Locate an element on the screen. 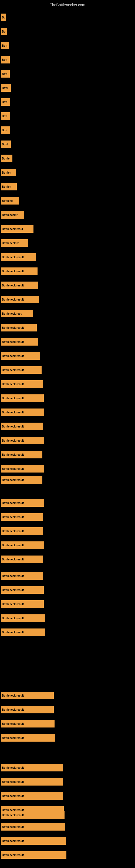 This screenshot has width=135, height=868. bar: Bottleneck re is located at coordinates (15, 243).